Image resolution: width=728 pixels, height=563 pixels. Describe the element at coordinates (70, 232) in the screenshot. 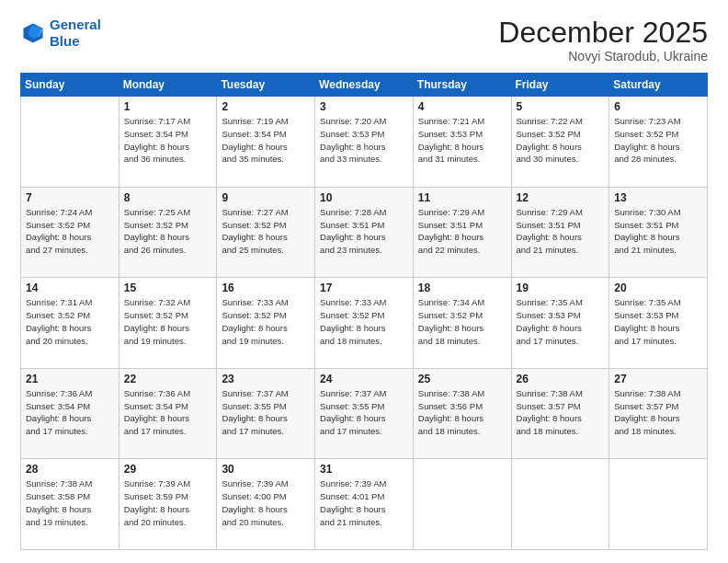

I see `calendar-cell: 7Sunrise: 7:24 AM Sunset: 3:52 PM Daylig…` at that location.